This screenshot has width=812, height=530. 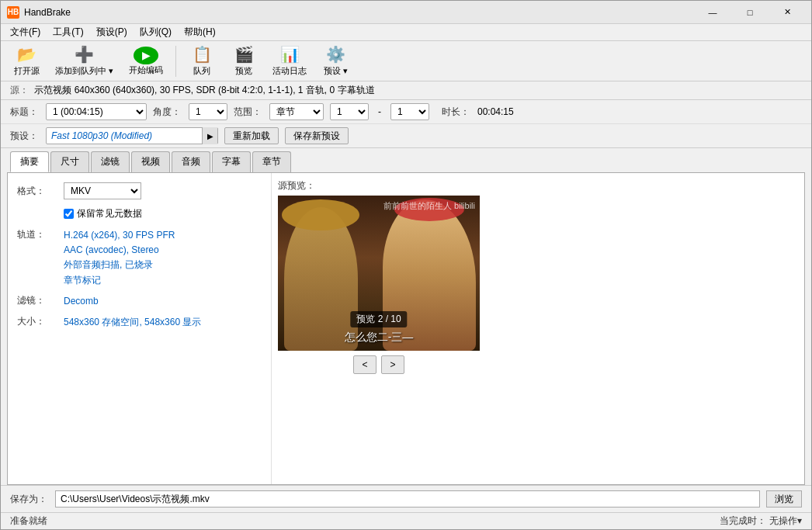 What do you see at coordinates (379, 338) in the screenshot?
I see `subtitle-text: 怎么您二-三—` at bounding box center [379, 338].